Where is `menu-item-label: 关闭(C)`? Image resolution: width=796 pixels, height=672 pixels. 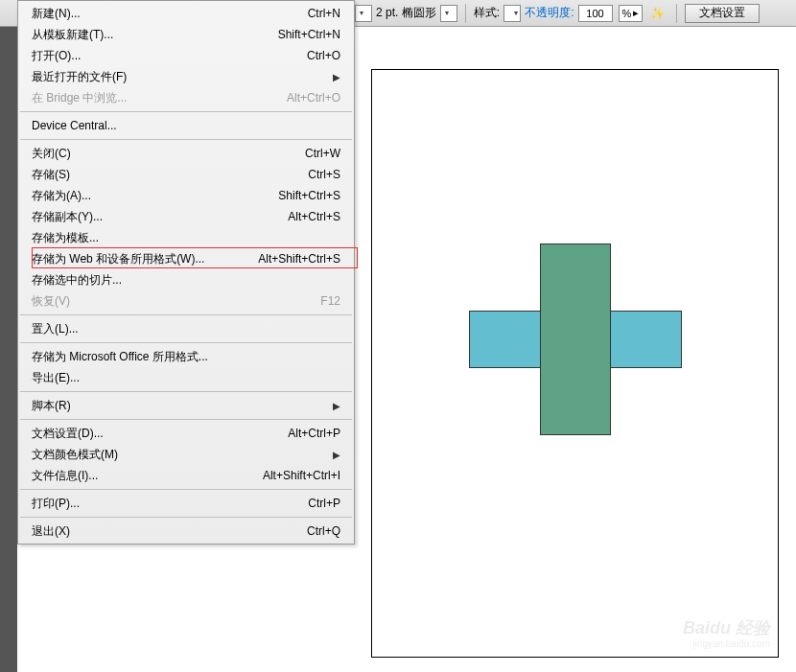 menu-item-label: 关闭(C) is located at coordinates (52, 153).